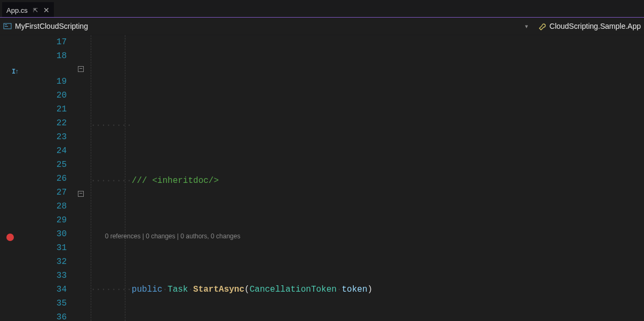 This screenshot has width=644, height=321. What do you see at coordinates (46, 42) in the screenshot?
I see `line-number: 17` at bounding box center [46, 42].